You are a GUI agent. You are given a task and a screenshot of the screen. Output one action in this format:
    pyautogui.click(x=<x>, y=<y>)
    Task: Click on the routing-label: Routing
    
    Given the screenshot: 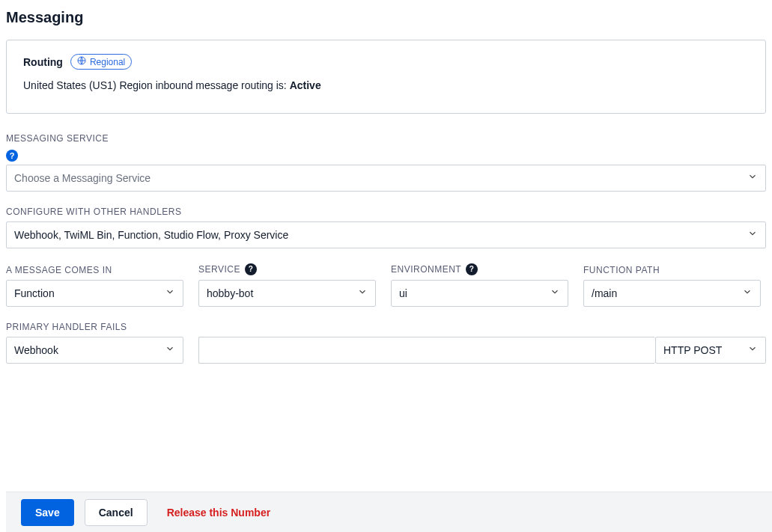 What is the action you would take?
    pyautogui.click(x=43, y=62)
    